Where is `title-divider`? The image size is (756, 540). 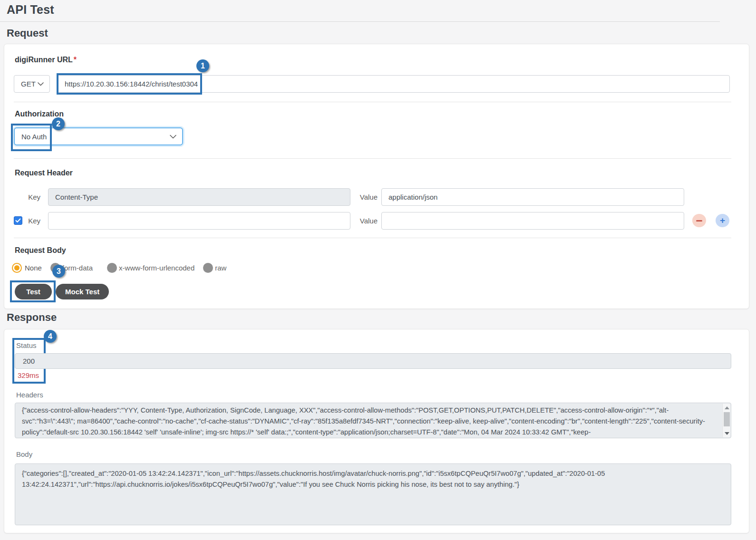 title-divider is located at coordinates (360, 22).